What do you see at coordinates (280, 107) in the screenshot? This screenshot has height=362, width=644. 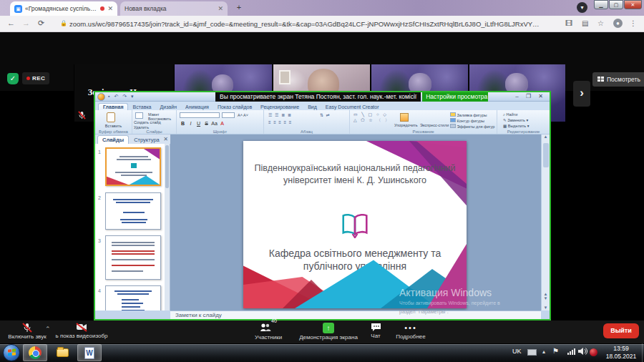 I see `tab-review: Рецензирование` at bounding box center [280, 107].